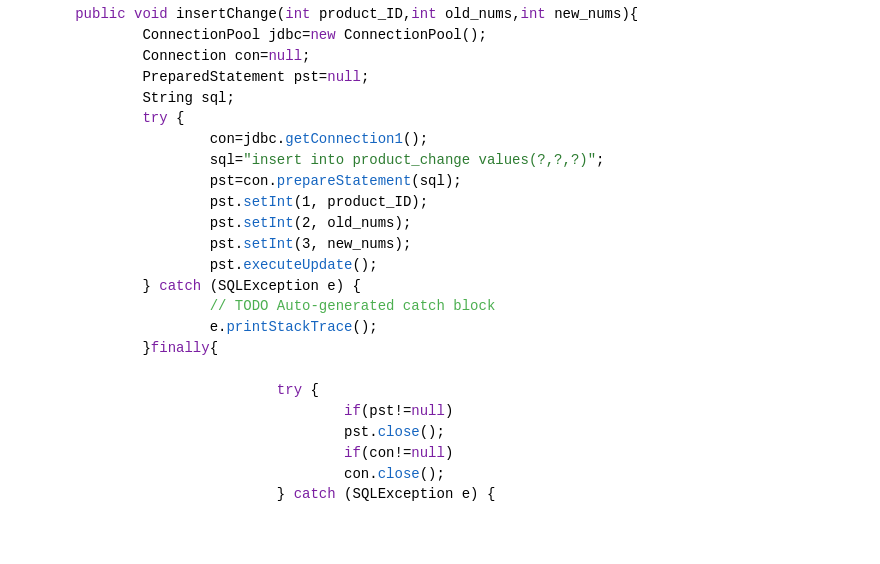 This screenshot has height=564, width=880. What do you see at coordinates (440, 412) in the screenshot?
I see `code-line-20: if(pst!=null)` at bounding box center [440, 412].